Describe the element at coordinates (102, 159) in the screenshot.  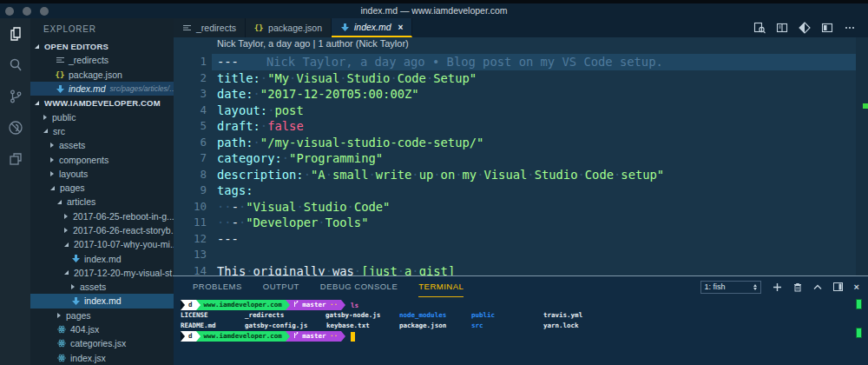
I see `tree-folder: components` at that location.